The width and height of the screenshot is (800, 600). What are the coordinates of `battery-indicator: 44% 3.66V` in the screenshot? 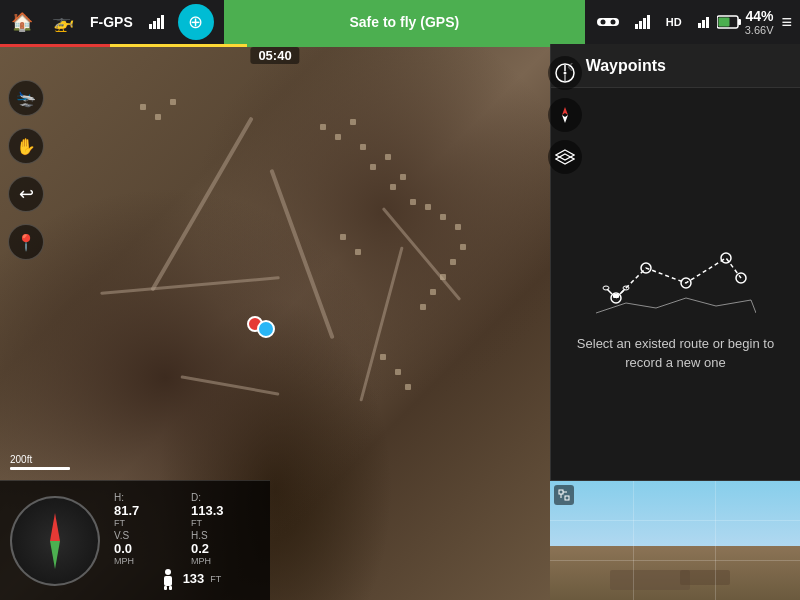 It's located at (746, 22).